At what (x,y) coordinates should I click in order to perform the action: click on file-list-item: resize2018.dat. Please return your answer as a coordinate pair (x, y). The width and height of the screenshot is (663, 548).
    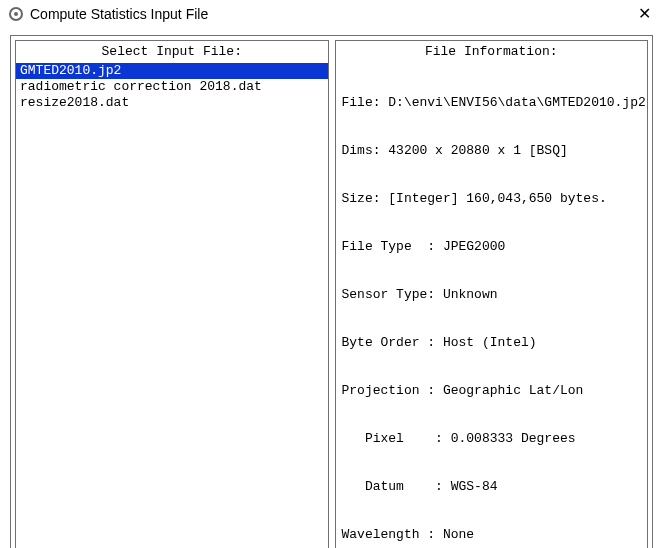
    Looking at the image, I should click on (172, 103).